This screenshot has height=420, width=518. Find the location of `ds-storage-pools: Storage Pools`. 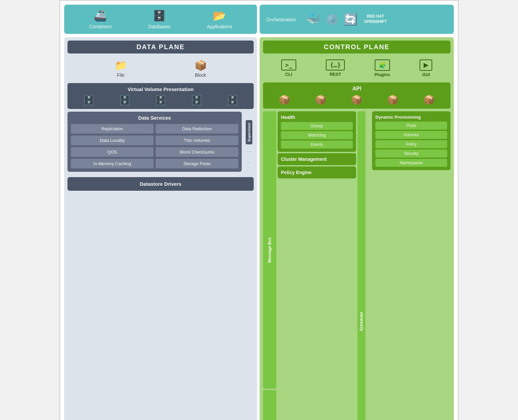

ds-storage-pools: Storage Pools is located at coordinates (197, 163).